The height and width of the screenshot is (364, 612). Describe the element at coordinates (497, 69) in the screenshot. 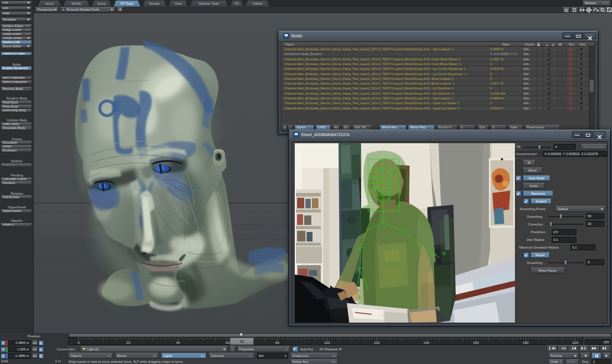

I see `svg-text: 0.622554` at that location.